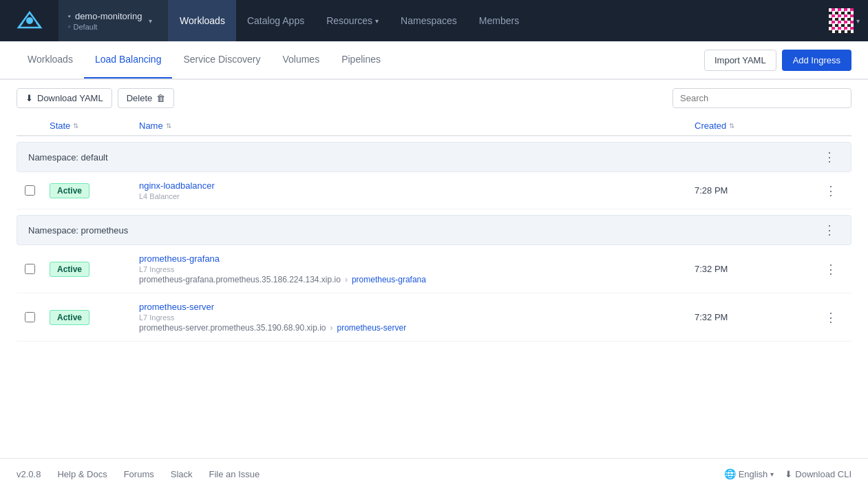  Describe the element at coordinates (749, 474) in the screenshot. I see `language-selector: 🌐 English ▾` at that location.